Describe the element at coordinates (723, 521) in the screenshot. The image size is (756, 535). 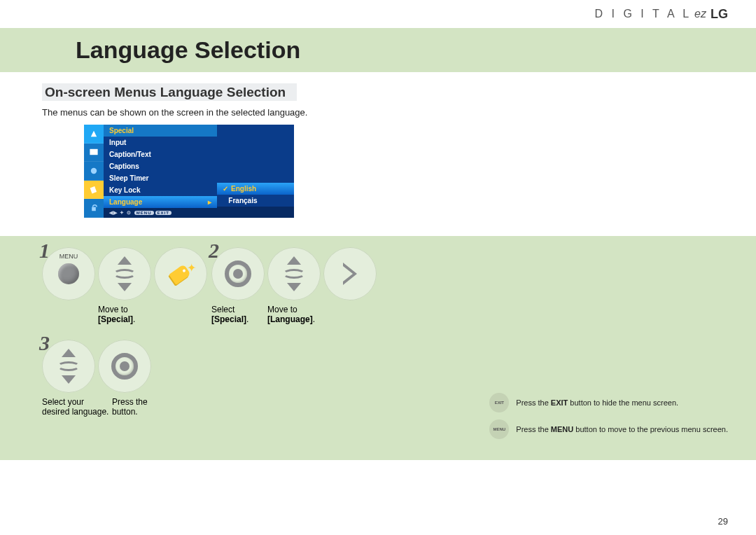
I see `page-number: 29` at that location.